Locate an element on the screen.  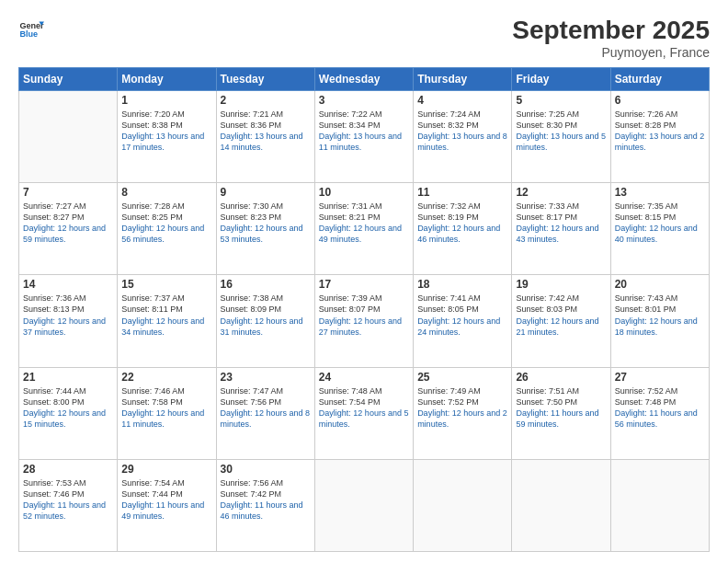
sunrise-text: Sunrise: 7:28 AM is located at coordinates (166, 206).